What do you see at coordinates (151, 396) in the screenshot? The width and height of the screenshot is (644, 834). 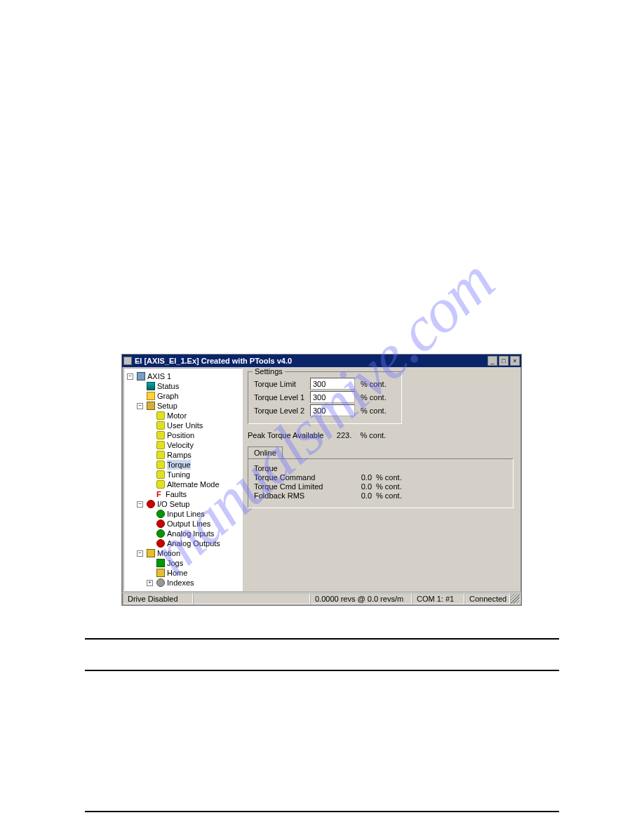 I see `graph-icon` at bounding box center [151, 396].